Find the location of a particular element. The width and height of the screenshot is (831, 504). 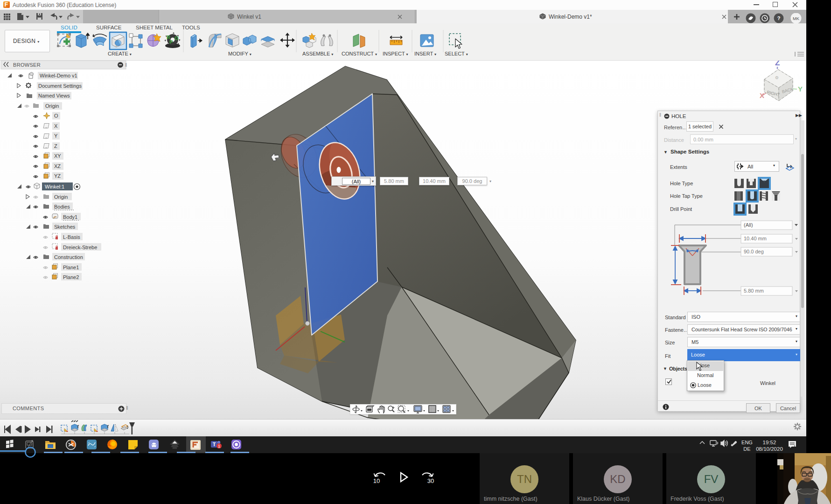

svg-text: Dreieck-Strebe is located at coordinates (80, 247).